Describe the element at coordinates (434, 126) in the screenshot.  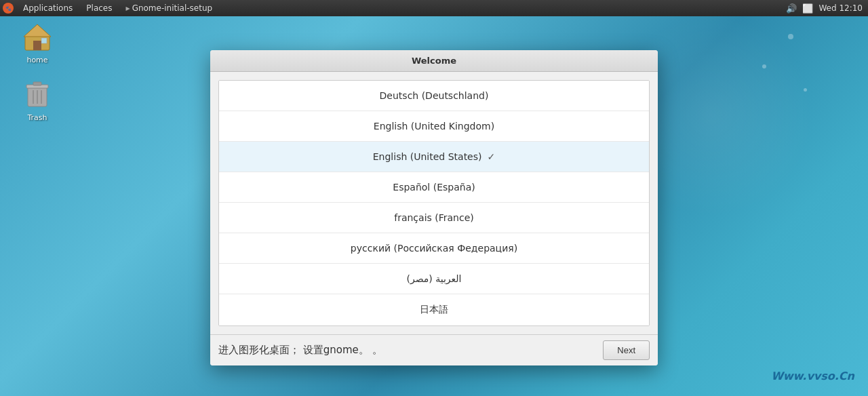
I see `language-label-english-uk: English (United Kingdom)` at that location.